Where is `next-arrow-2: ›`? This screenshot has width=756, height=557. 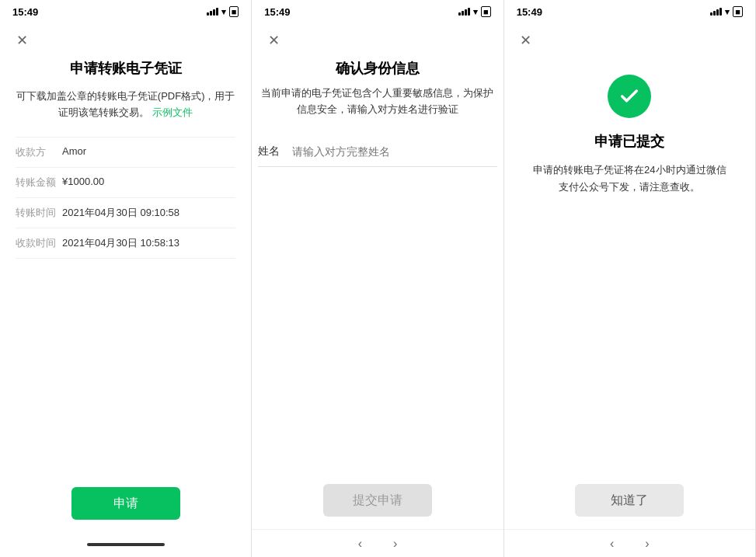 next-arrow-2: › is located at coordinates (395, 544).